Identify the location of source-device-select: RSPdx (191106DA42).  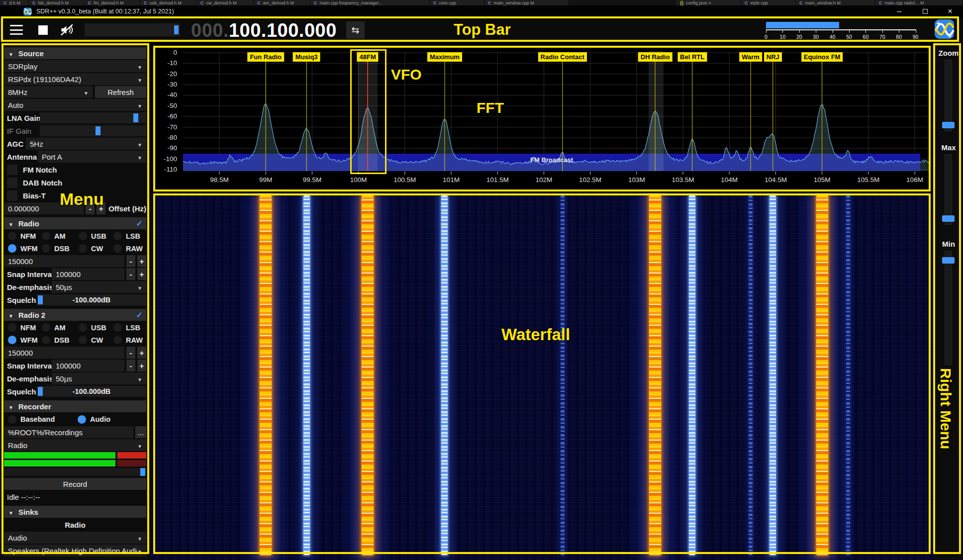
(75, 79).